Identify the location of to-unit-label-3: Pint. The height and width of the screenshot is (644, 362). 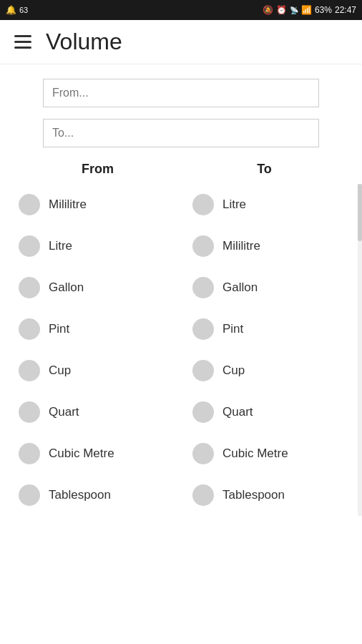
(233, 329).